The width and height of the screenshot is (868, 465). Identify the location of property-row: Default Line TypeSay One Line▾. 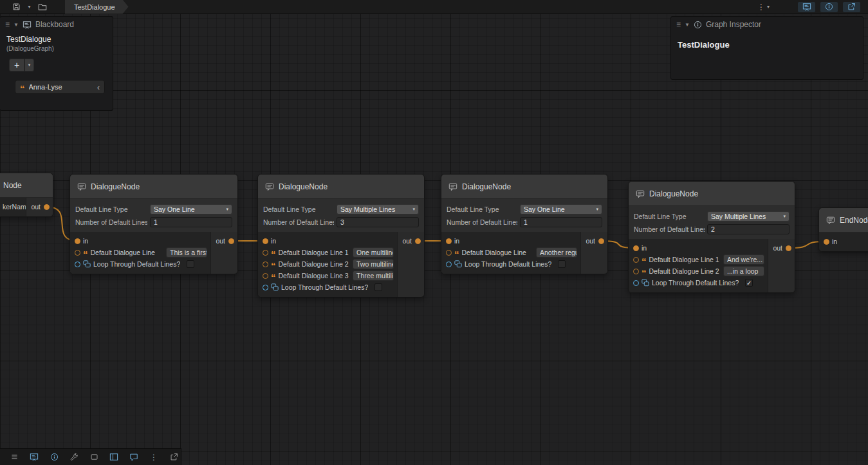
(524, 209).